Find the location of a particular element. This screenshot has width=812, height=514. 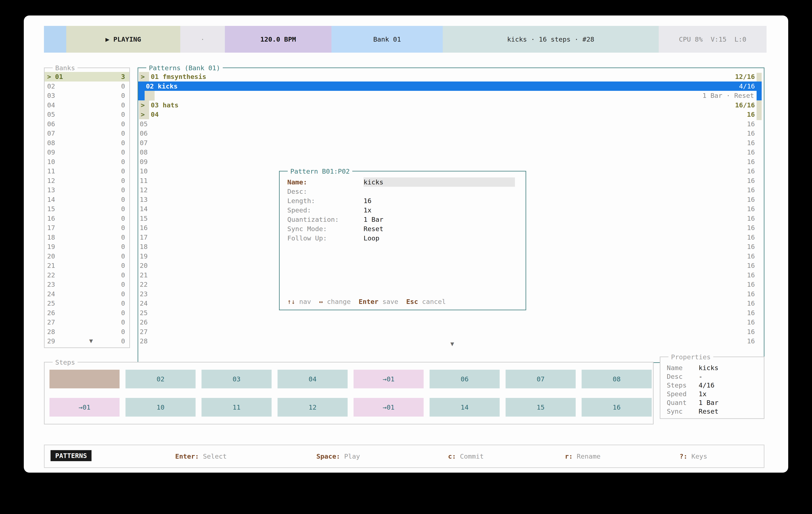

bank-row: 190 is located at coordinates (87, 247).